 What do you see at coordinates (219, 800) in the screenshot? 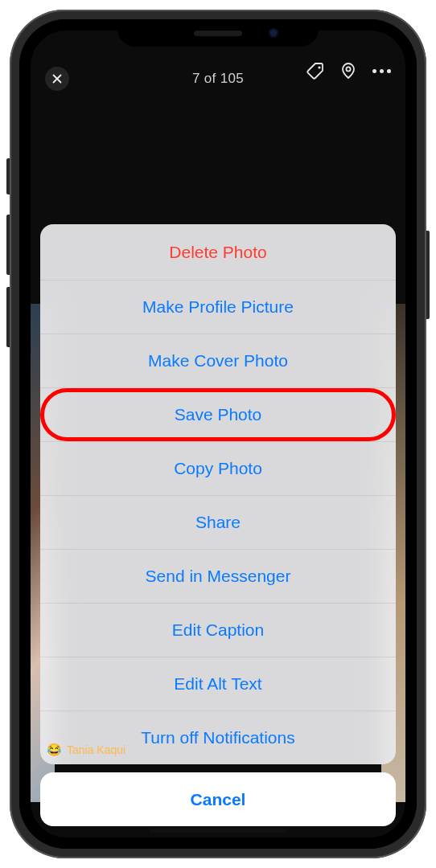
I see `cancel-label: Cancel` at bounding box center [219, 800].